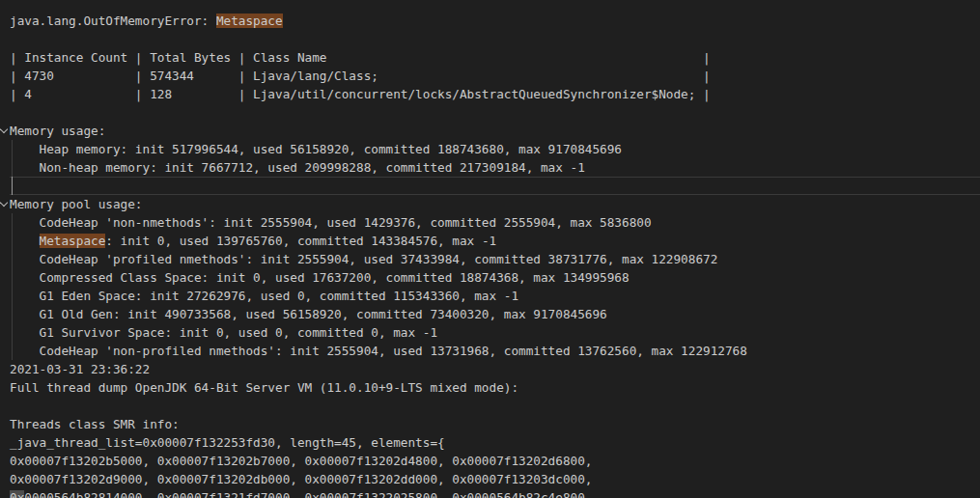 The width and height of the screenshot is (980, 498). I want to click on terminal-text: 2021-03-31 23:36:22, so click(79, 369).